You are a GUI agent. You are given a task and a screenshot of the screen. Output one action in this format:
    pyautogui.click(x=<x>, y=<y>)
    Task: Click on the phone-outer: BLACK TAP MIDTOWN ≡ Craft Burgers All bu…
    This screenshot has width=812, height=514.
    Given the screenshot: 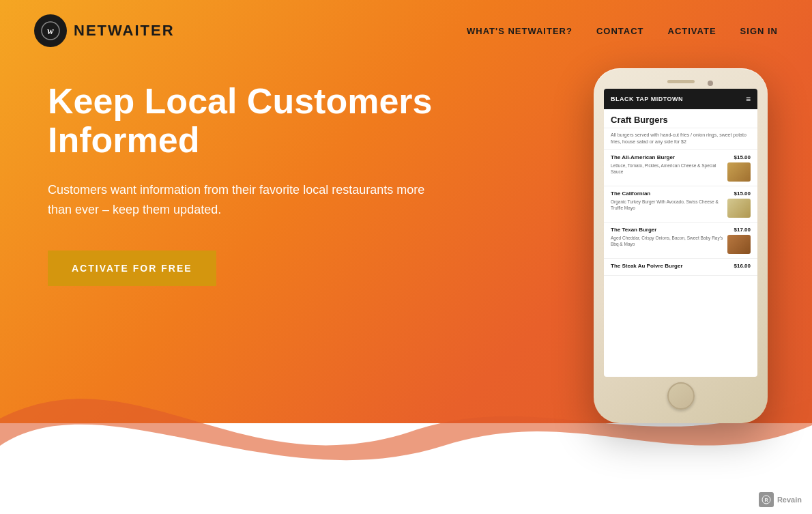 What is the action you would take?
    pyautogui.click(x=681, y=246)
    